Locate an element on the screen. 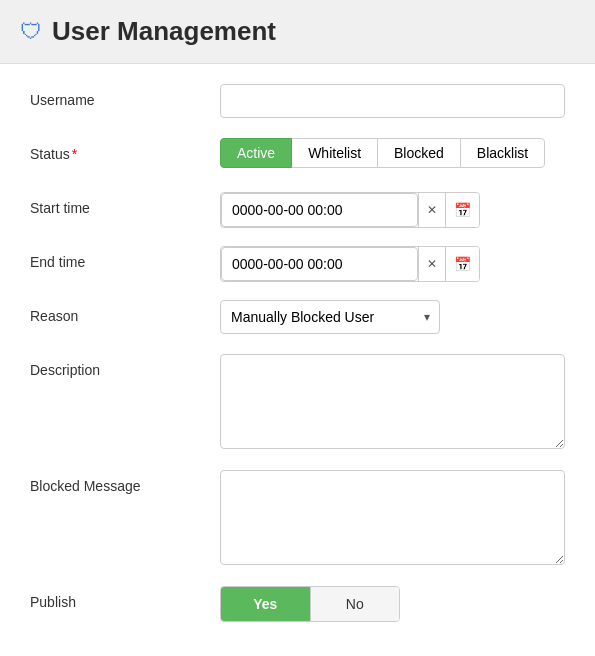 The image size is (595, 656). end-time-clear-button: ✕ is located at coordinates (432, 264).